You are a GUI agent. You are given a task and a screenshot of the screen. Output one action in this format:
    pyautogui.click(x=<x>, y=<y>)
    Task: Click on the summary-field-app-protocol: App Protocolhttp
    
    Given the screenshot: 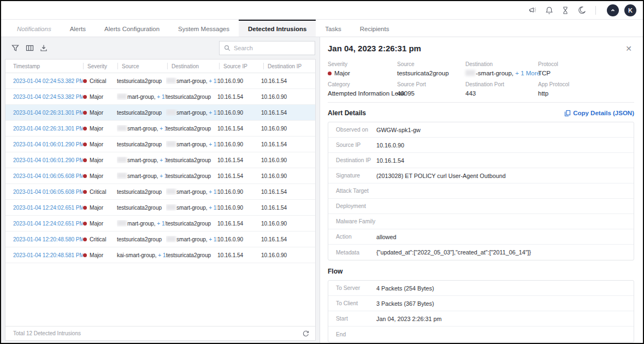 What is the action you would take?
    pyautogui.click(x=586, y=89)
    